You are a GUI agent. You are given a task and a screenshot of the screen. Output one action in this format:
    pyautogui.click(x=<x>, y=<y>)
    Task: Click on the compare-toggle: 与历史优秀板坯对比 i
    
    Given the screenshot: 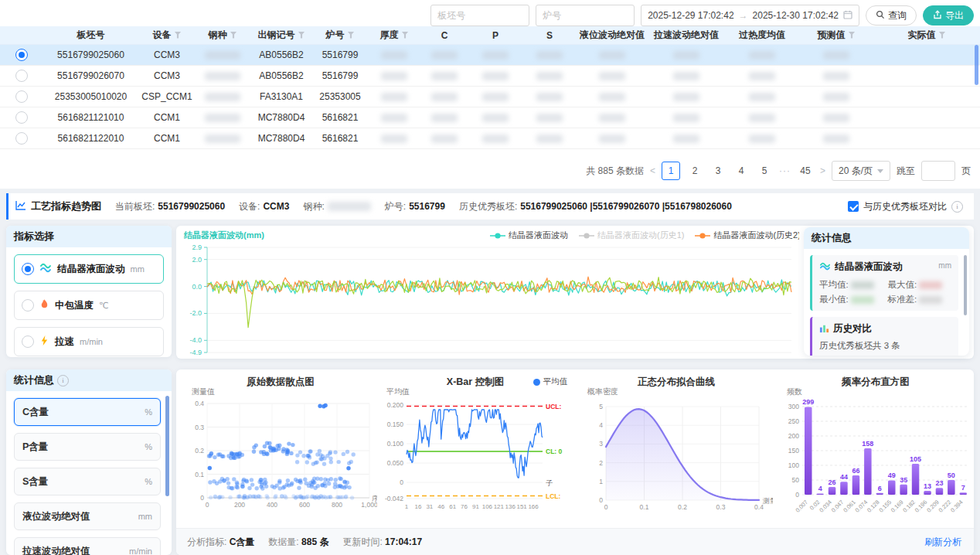 What is the action you would take?
    pyautogui.click(x=906, y=207)
    